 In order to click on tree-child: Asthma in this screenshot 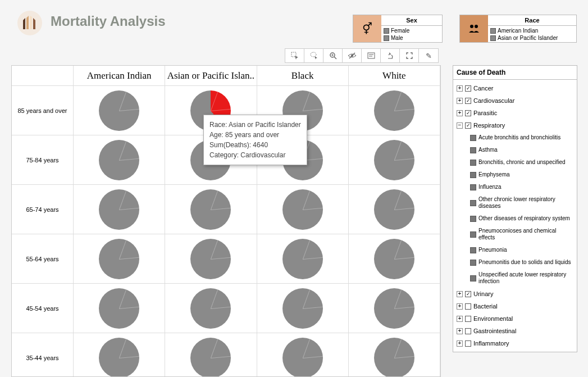, I will do `click(515, 150)`.